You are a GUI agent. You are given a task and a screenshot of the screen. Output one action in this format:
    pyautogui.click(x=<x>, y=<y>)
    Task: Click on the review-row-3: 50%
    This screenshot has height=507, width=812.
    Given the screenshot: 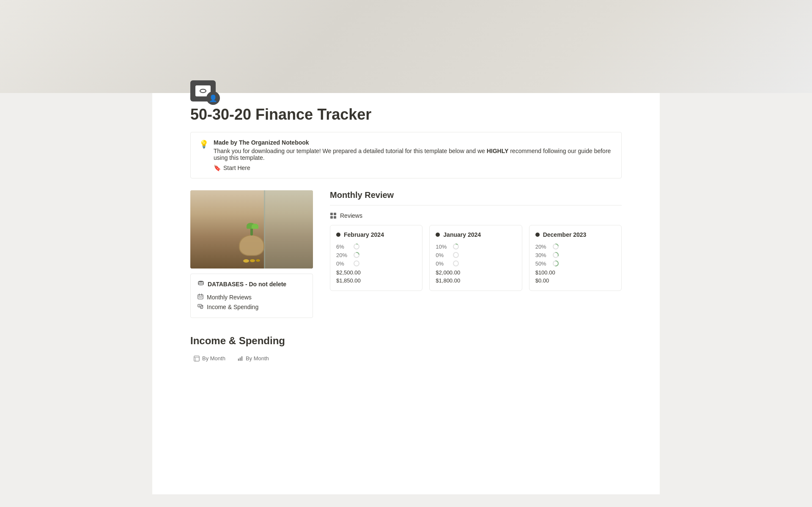 What is the action you would take?
    pyautogui.click(x=575, y=263)
    